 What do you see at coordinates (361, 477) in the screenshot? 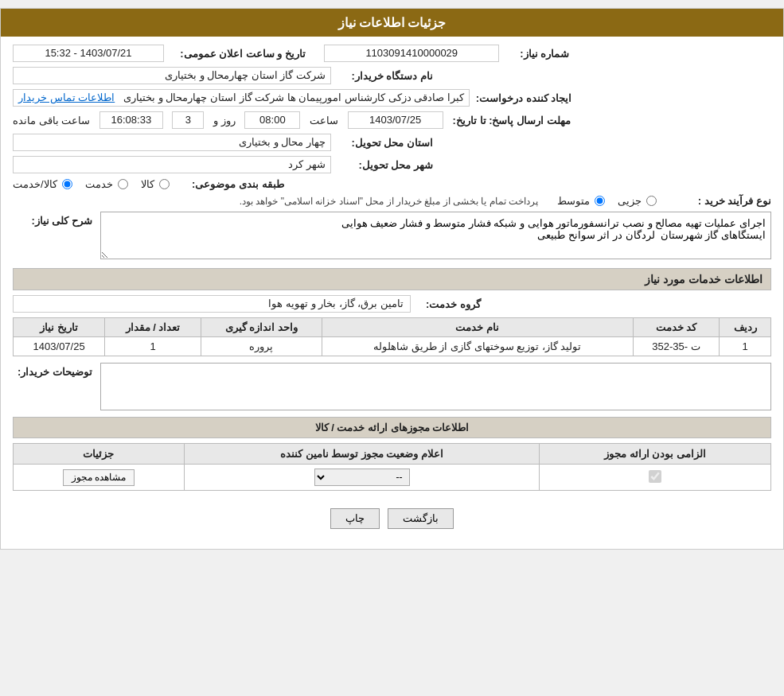
I see `permits-status-cell: --` at bounding box center [361, 477].